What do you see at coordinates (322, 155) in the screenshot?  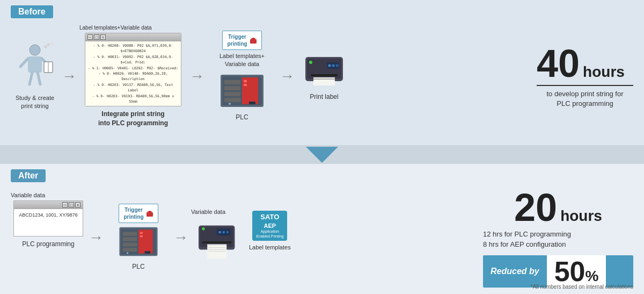 I see `down-arrow-icon` at bounding box center [322, 155].